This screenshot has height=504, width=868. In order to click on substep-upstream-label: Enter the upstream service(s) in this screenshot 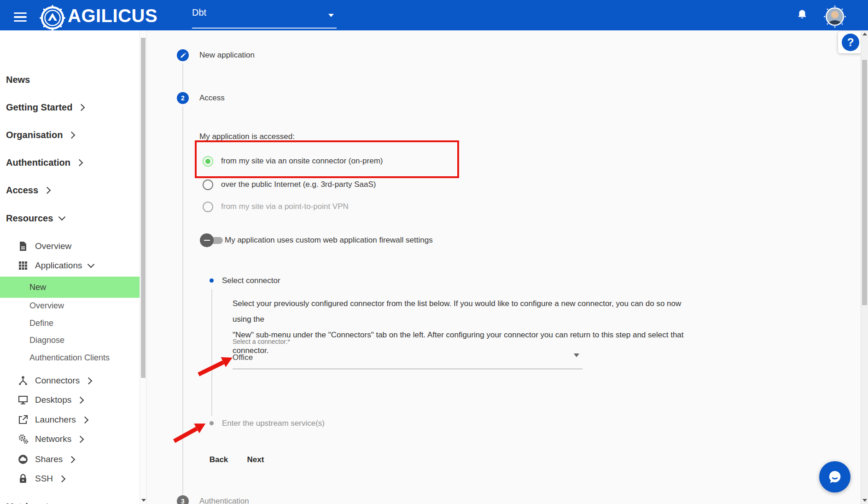, I will do `click(274, 423)`.